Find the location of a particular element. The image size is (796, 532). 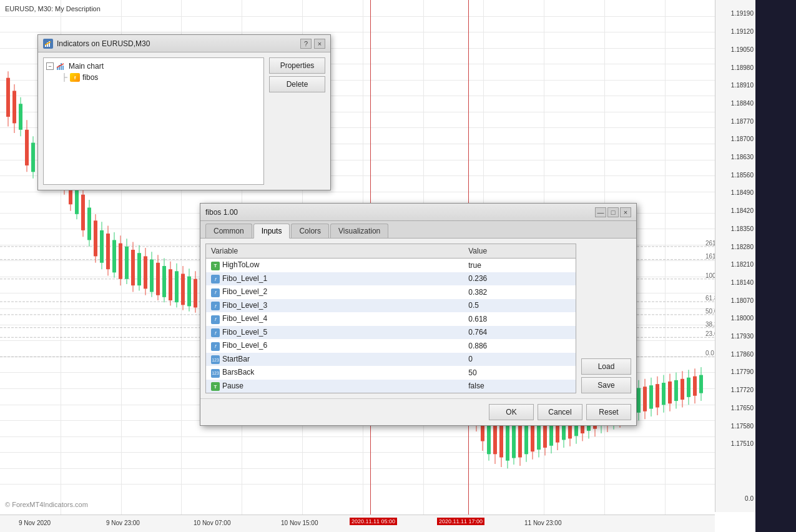

indicators-help-button: ? is located at coordinates (306, 44).